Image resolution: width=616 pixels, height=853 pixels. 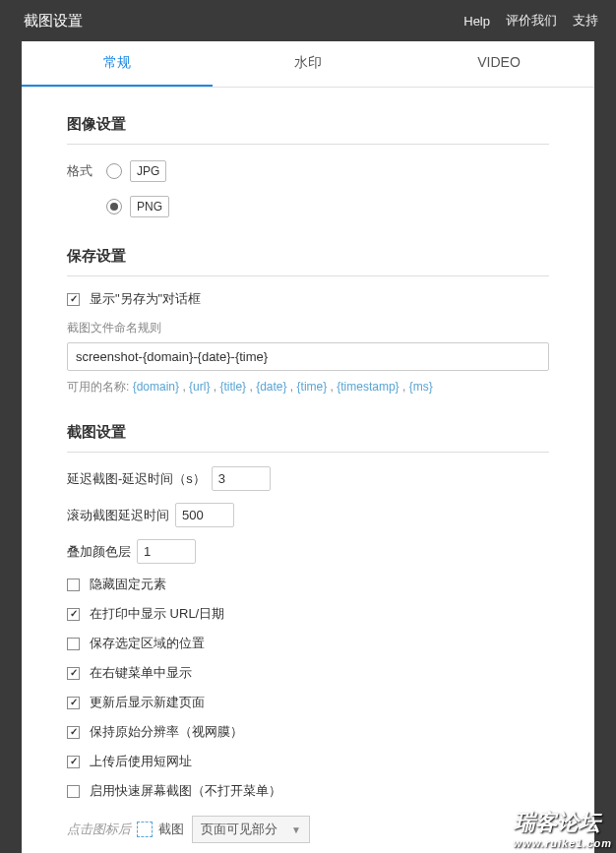 What do you see at coordinates (232, 387) in the screenshot?
I see `token-title: {title}` at bounding box center [232, 387].